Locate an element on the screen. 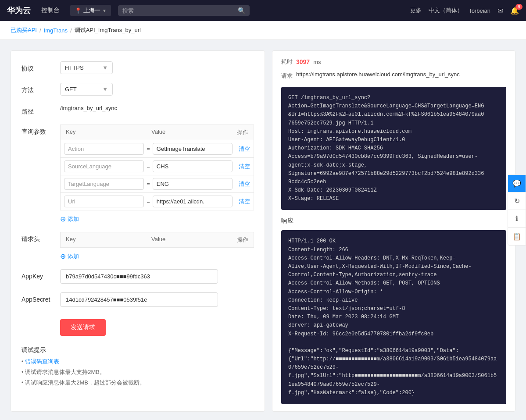 Image resolution: width=526 pixels, height=420 pixels. path-control: /imgtrans_by_url_sync is located at coordinates (157, 108).